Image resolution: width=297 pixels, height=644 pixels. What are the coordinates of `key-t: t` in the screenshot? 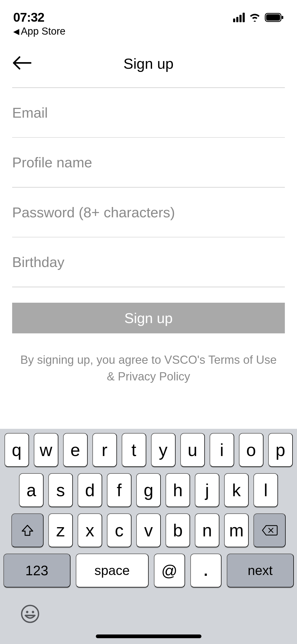 It's located at (134, 450).